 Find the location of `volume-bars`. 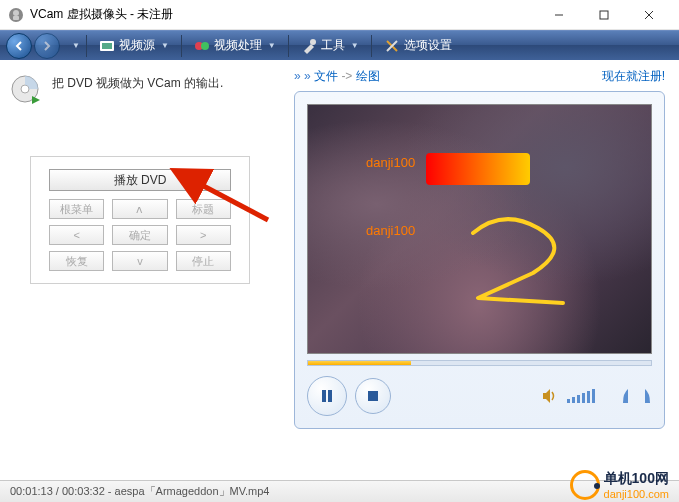

volume-bars is located at coordinates (581, 396).